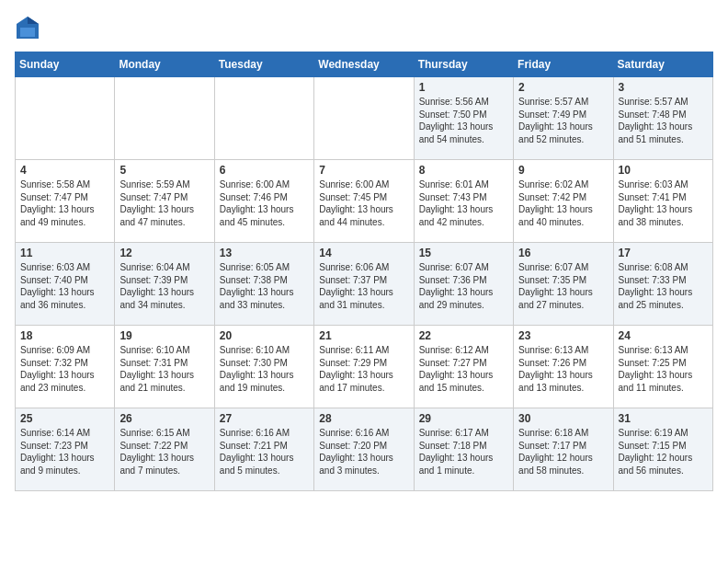 This screenshot has width=728, height=563. What do you see at coordinates (265, 446) in the screenshot?
I see `sunset-text: Sunset: 7:21 PM` at bounding box center [265, 446].